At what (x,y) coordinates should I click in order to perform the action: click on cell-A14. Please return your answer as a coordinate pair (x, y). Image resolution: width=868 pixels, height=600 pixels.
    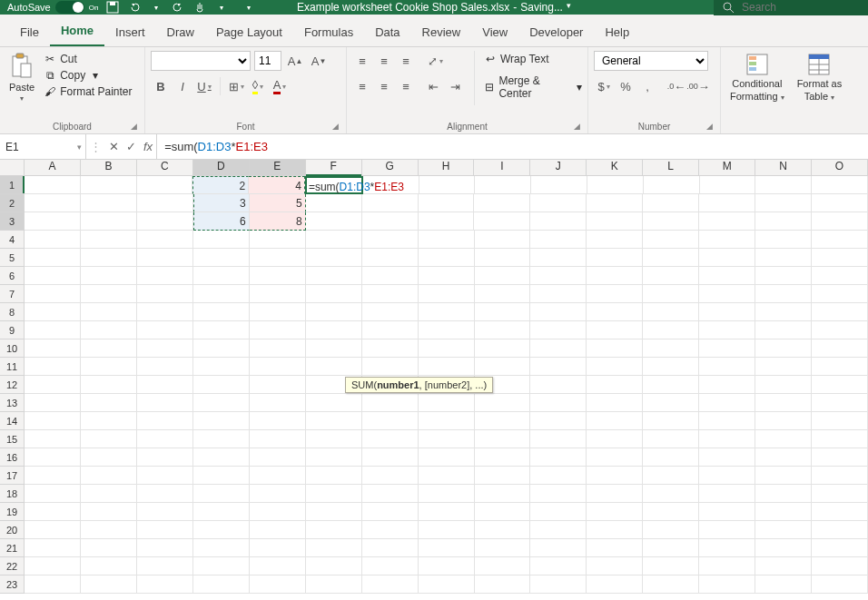
    Looking at the image, I should click on (53, 421).